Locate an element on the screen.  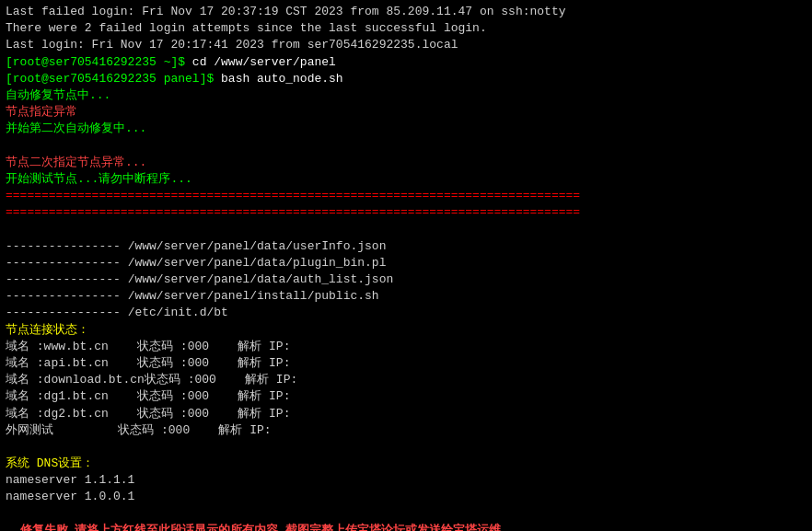
terminal-line: 域名 :download.bt.cn状态码 :000 解析 IP: is located at coordinates (406, 380).